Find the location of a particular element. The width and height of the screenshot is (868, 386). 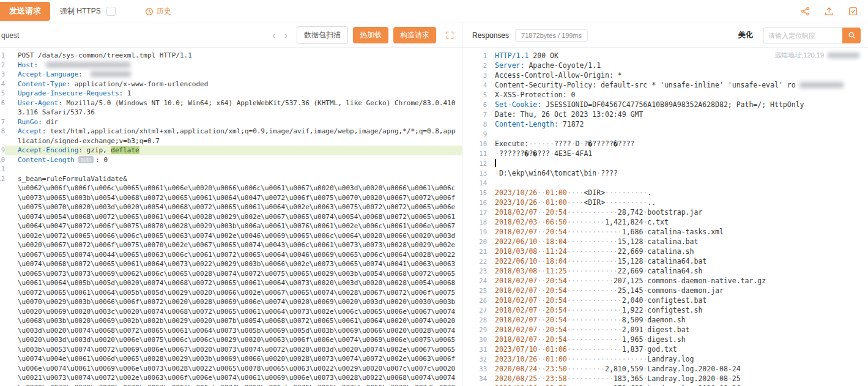

line-number: 9 is located at coordinates (475, 134).